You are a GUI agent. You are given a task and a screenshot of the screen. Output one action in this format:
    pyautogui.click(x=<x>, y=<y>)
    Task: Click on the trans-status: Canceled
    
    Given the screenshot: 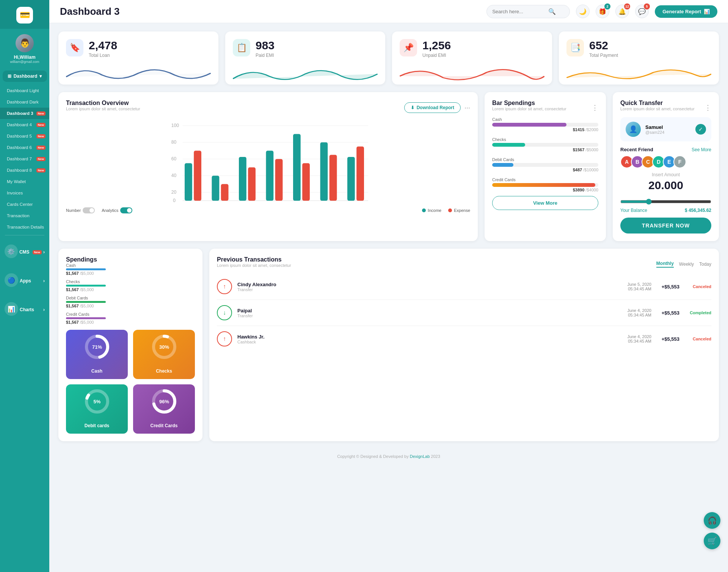 What is the action you would take?
    pyautogui.click(x=698, y=287)
    